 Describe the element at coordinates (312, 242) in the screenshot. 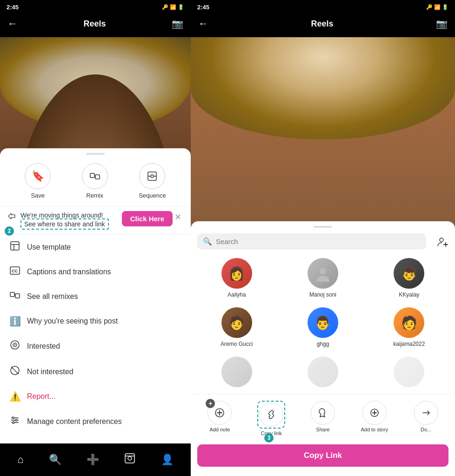

I see `share-search-bar: 🔍` at that location.